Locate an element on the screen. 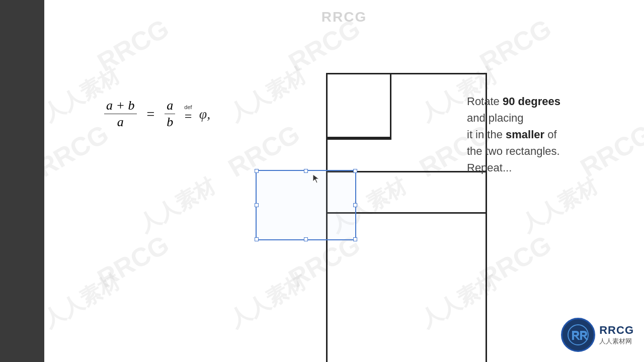  watermark-cn-6: 人人素材 is located at coordinates (559, 205).